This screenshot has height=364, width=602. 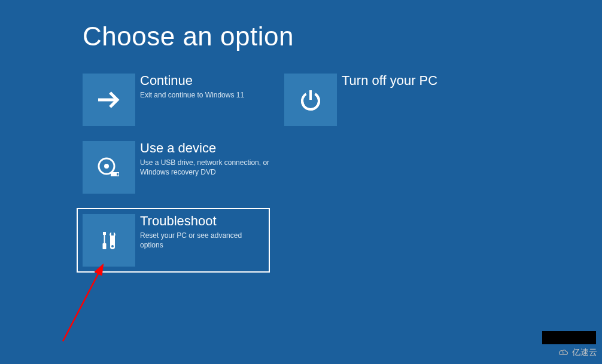 What do you see at coordinates (569, 338) in the screenshot?
I see `watermark-box` at bounding box center [569, 338].